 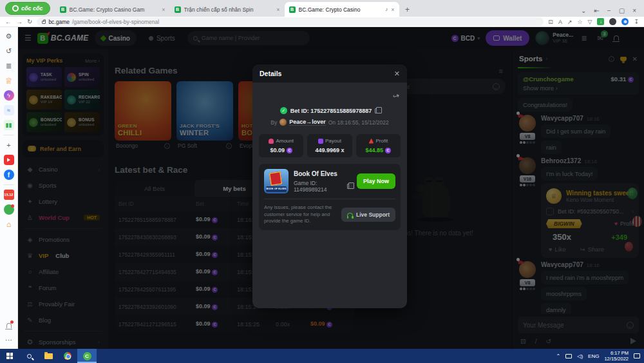 What do you see at coordinates (600, 356) in the screenshot?
I see `system-tray: ⌃ ◁) ENG 6:17 PM 12/15/2022` at bounding box center [600, 356].